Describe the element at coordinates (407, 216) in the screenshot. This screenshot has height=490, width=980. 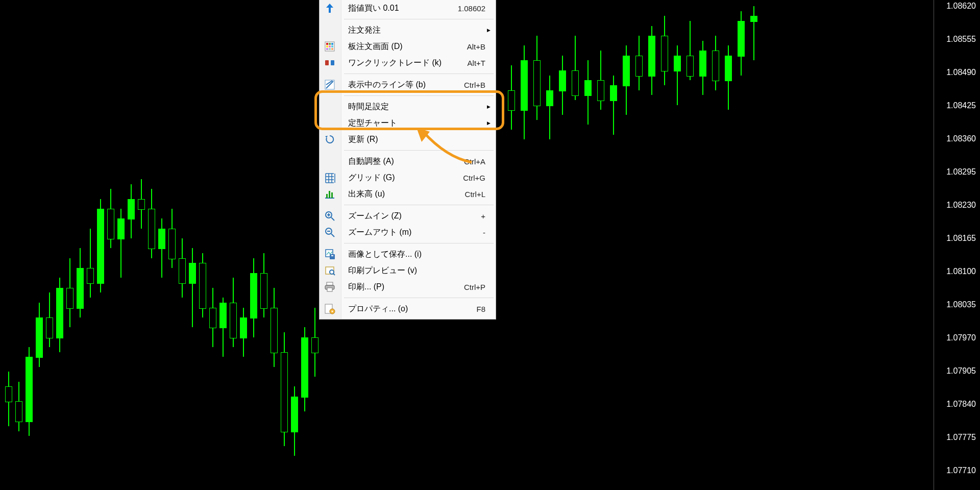
I see `menu-zoom-in: ズームイン (Z) +` at that location.